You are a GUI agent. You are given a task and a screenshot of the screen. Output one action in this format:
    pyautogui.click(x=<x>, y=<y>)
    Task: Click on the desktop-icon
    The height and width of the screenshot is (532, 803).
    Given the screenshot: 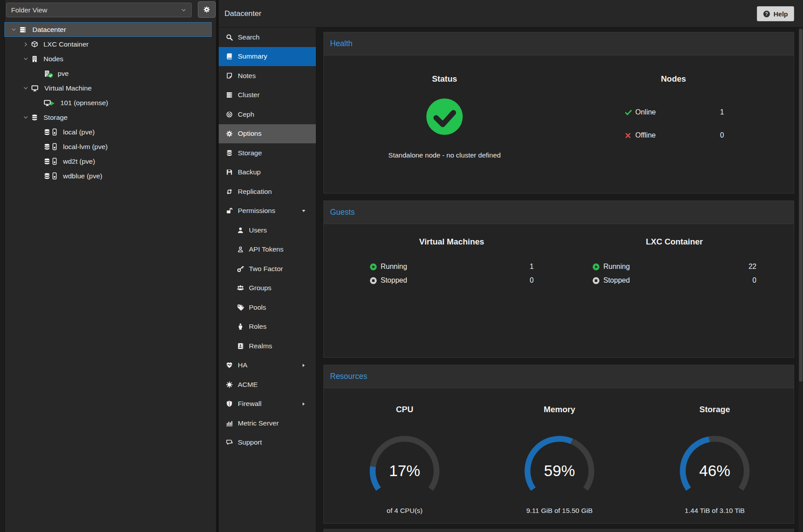 What is the action you would take?
    pyautogui.click(x=35, y=88)
    